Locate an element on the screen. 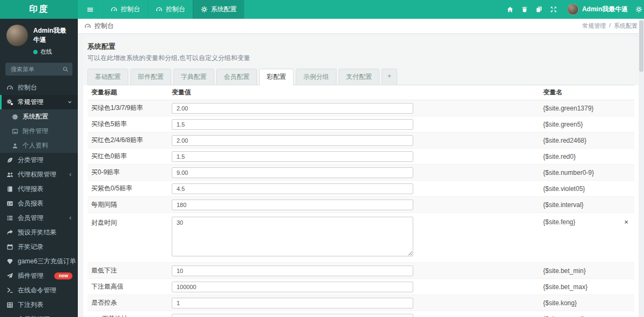  tab-lottery-config: 彩配置 is located at coordinates (276, 77).